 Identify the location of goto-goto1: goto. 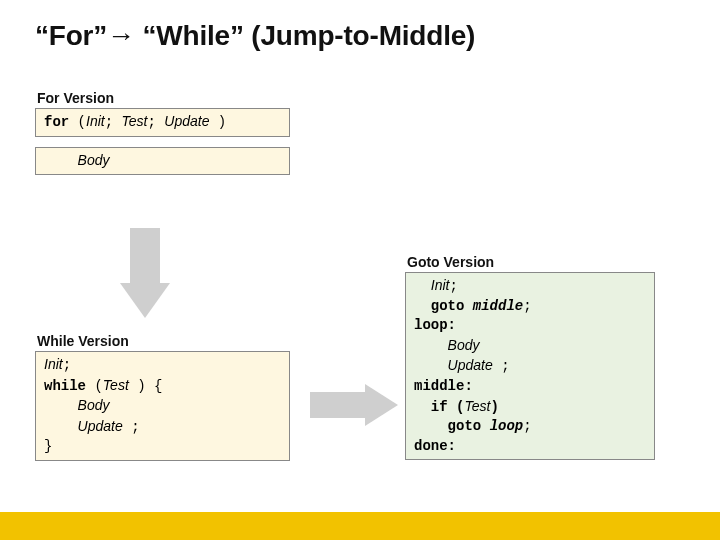
(444, 306).